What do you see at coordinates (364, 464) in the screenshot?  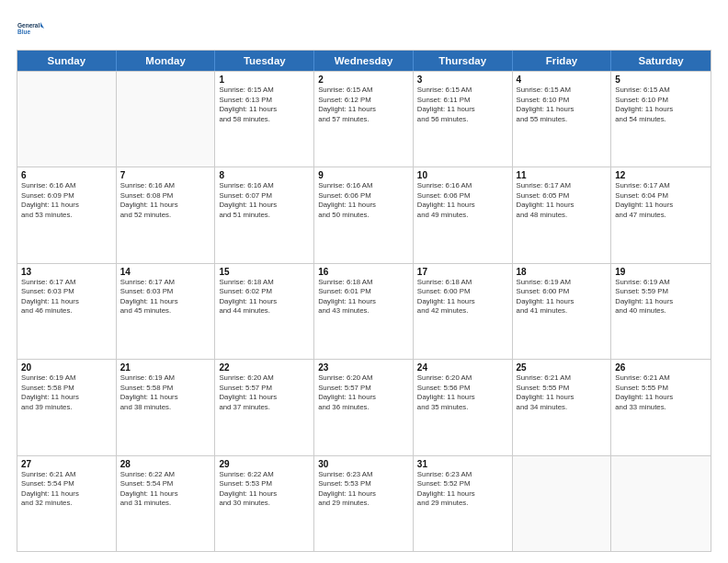 I see `day-number: 30` at bounding box center [364, 464].